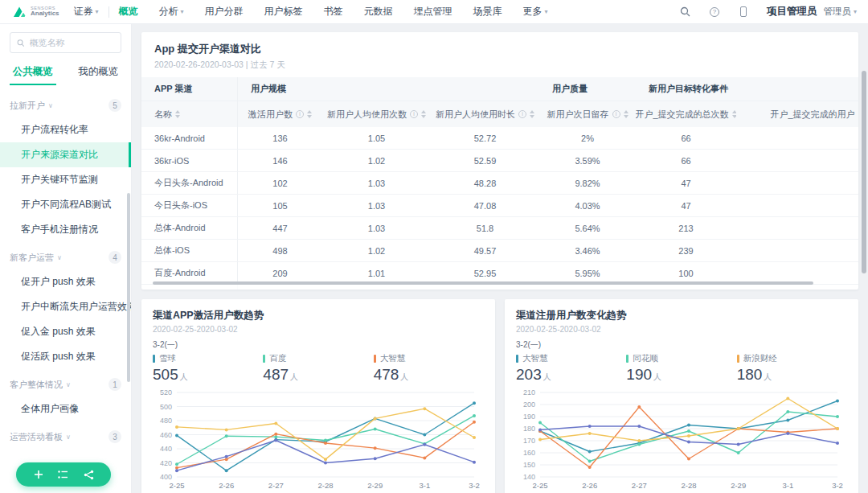  Describe the element at coordinates (500, 138) in the screenshot. I see `table-row: 36kr-Android1361.0552.722%66` at that location.